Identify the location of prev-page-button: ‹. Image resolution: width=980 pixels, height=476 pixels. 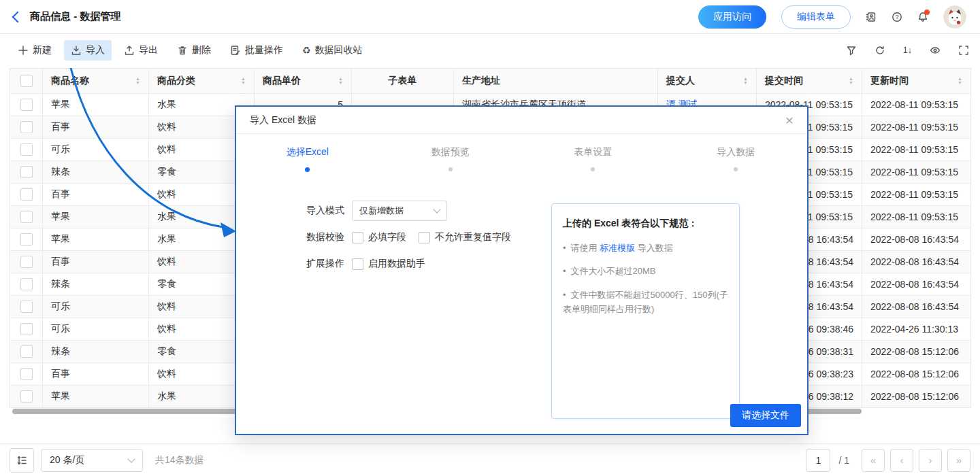
(902, 460).